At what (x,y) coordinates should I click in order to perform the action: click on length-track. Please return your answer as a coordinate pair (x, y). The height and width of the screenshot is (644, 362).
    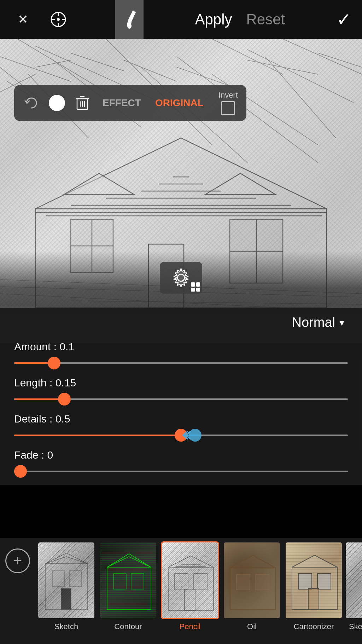
    Looking at the image, I should click on (181, 399).